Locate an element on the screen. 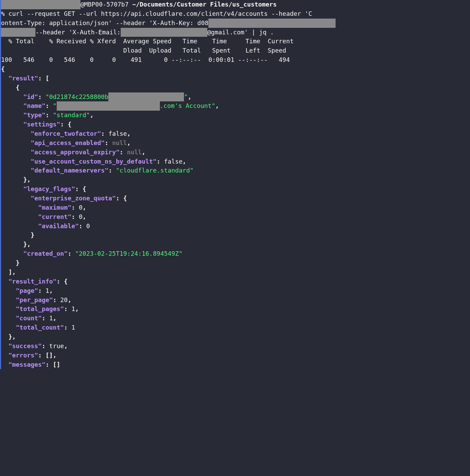 Image resolution: width=470 pixels, height=476 pixels. colon19: : is located at coordinates (42, 355).